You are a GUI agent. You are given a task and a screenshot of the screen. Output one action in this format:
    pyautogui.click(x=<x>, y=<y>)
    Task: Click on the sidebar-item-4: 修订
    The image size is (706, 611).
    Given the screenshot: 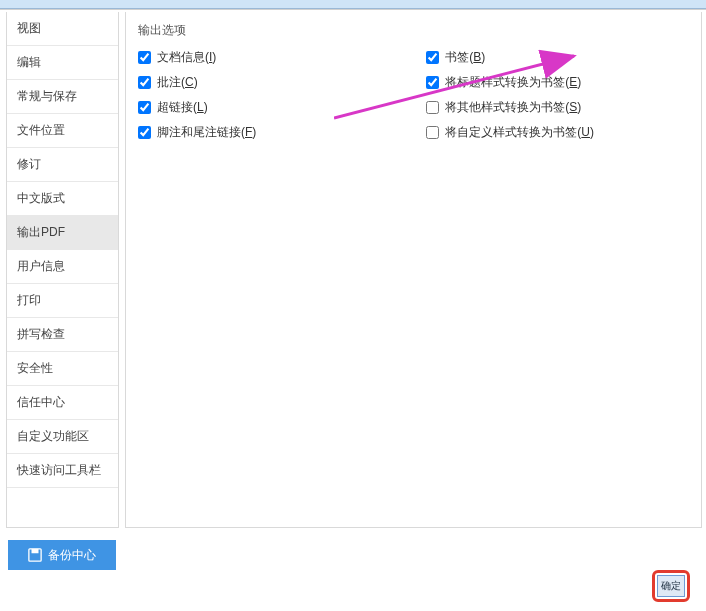 What is the action you would take?
    pyautogui.click(x=62, y=165)
    